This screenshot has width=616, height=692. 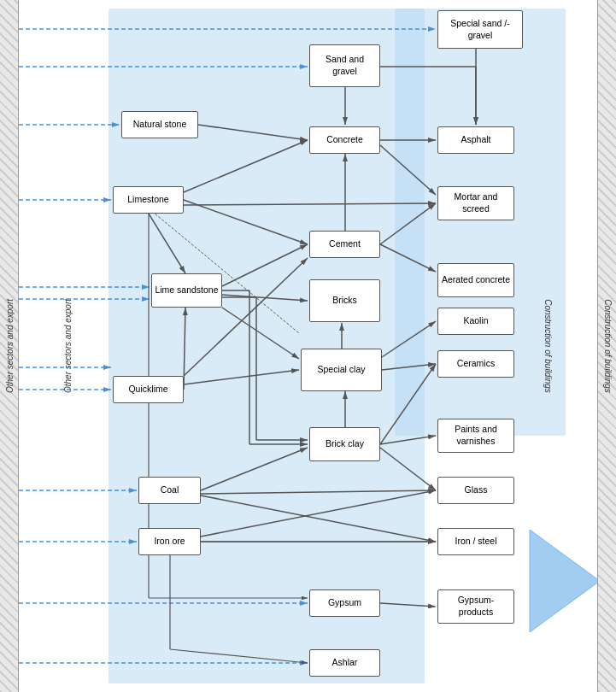 What do you see at coordinates (607, 346) in the screenshot?
I see `right-label: Construction of buildings` at bounding box center [607, 346].